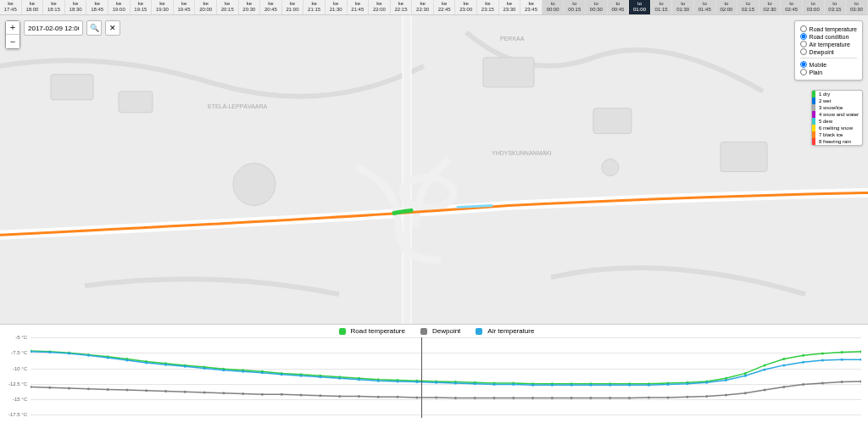 This screenshot has height=434, width=868. I want to click on time-slot: ke18:30, so click(76, 7).